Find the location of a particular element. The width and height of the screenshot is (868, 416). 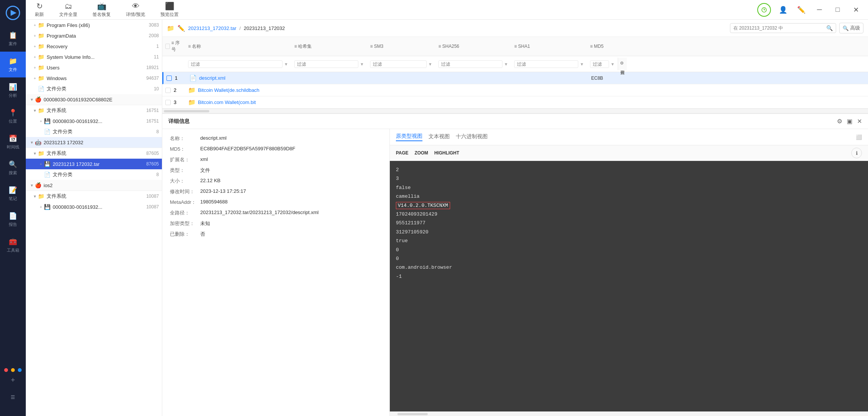

notes-label: 笔记 is located at coordinates (13, 199).